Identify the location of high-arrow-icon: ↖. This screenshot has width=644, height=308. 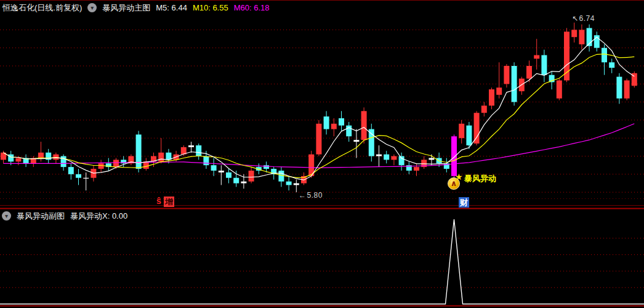
(575, 18).